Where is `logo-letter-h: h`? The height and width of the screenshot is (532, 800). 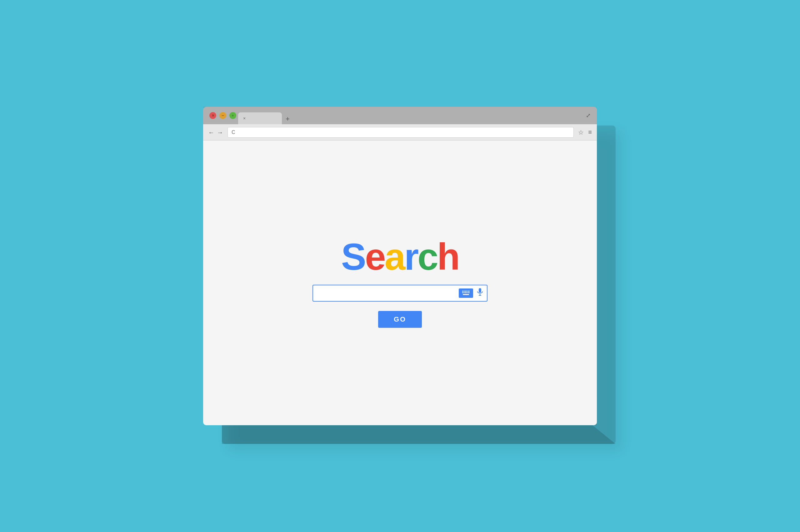
logo-letter-h: h is located at coordinates (448, 256).